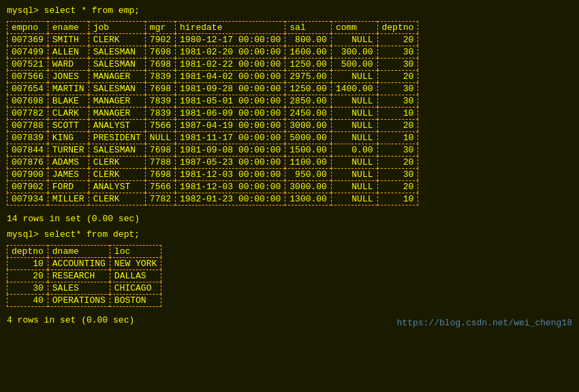  What do you see at coordinates (27, 76) in the screenshot?
I see `emp-cell-3-0: 007566` at bounding box center [27, 76].